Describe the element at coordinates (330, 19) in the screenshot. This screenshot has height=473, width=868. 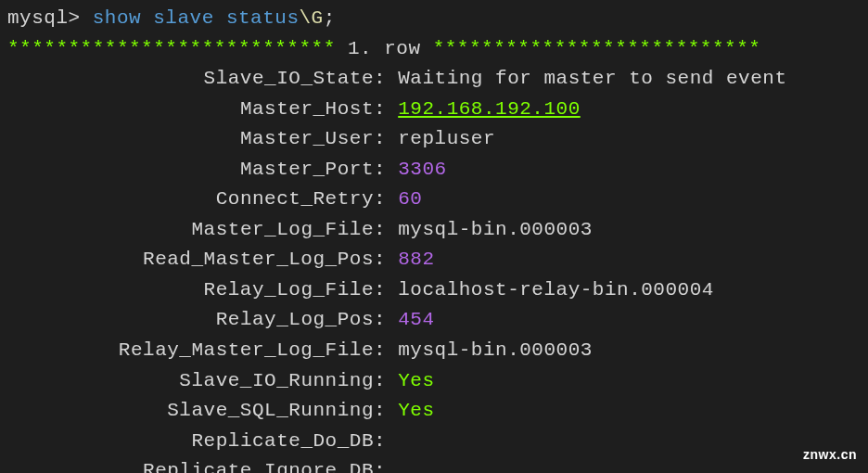
I see `cmd-semicolon: ;` at that location.